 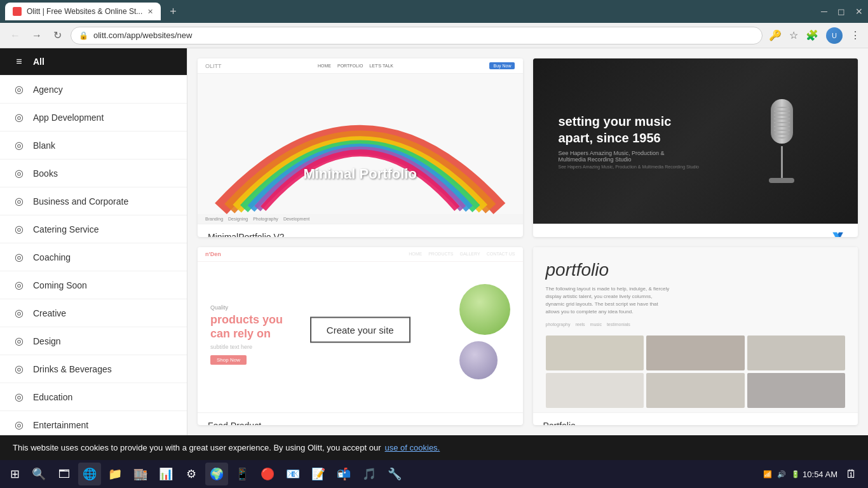 I want to click on address-box: 🔒 olitt.com/app/websites/new, so click(x=417, y=36).